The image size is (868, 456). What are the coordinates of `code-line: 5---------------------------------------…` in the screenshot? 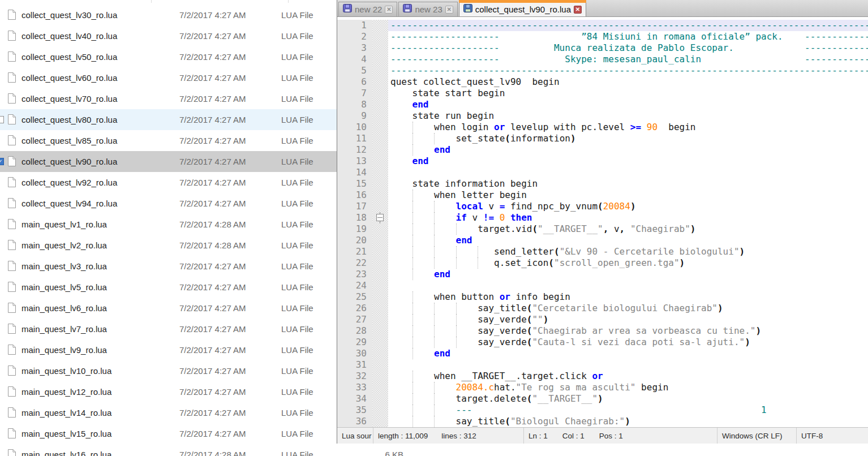 It's located at (603, 71).